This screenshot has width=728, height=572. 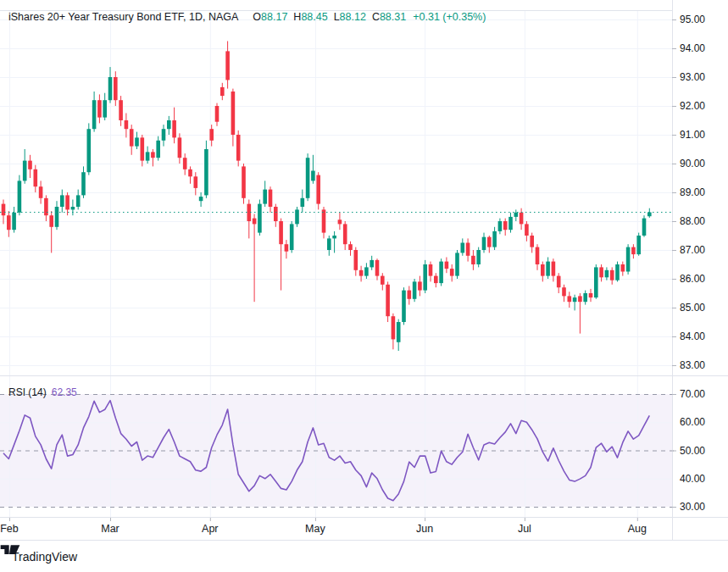 I want to click on tradingview-logo: TradingView, so click(x=44, y=557).